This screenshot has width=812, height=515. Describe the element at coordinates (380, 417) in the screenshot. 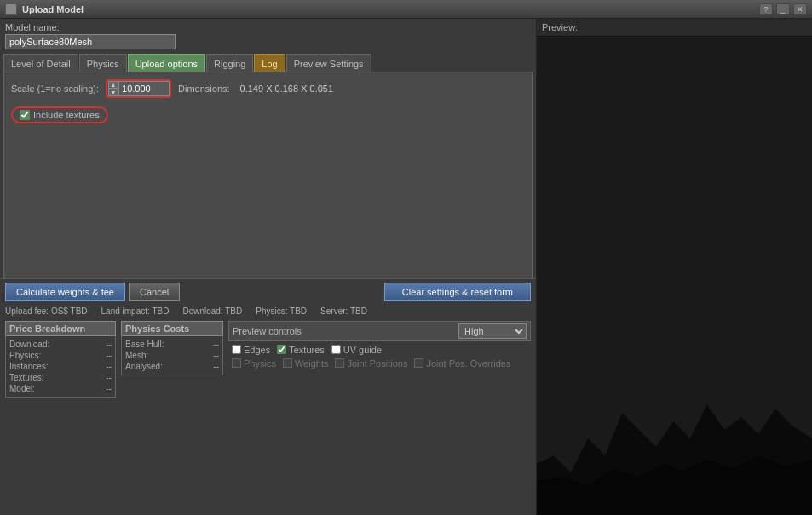

I see `preview-controls-panel: Preview controls High Medium Low Edges T…` at that location.